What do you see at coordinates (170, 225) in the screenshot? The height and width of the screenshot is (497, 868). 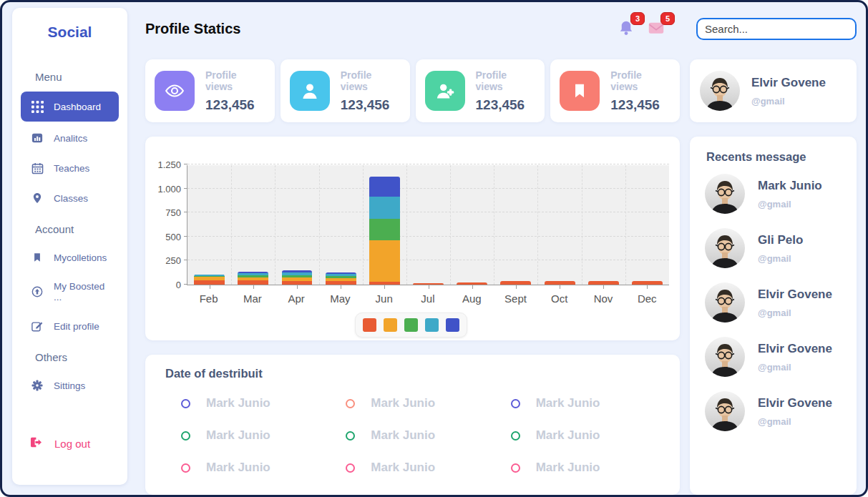 I see `chart-y-axis: 02505007501.0001.250` at bounding box center [170, 225].